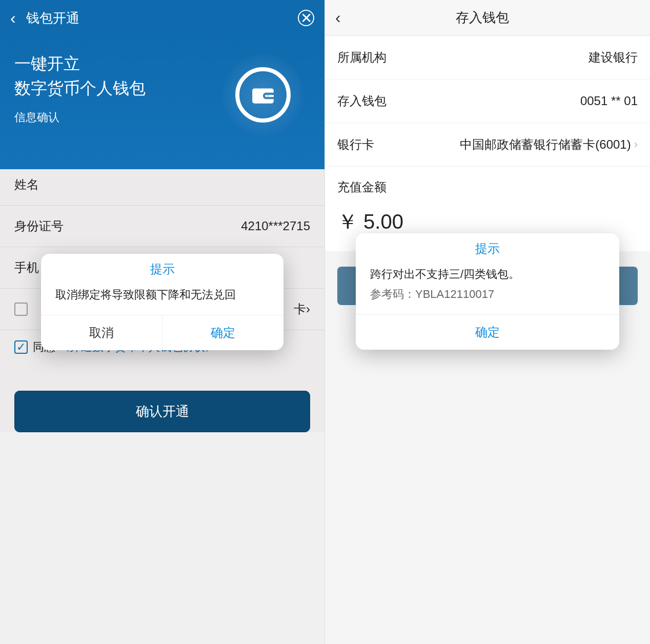 The height and width of the screenshot is (644, 650). What do you see at coordinates (162, 18) in the screenshot?
I see `page-title: 钱包开通` at bounding box center [162, 18].